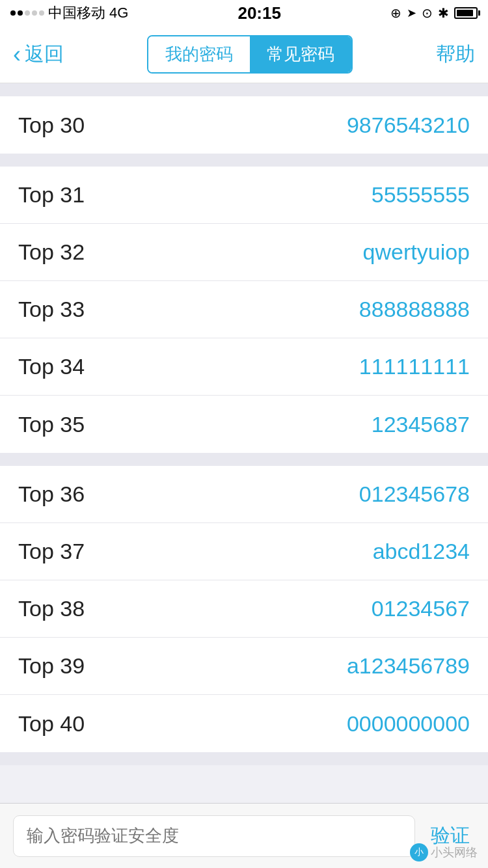  What do you see at coordinates (27, 13) in the screenshot?
I see `signal-dots` at bounding box center [27, 13].